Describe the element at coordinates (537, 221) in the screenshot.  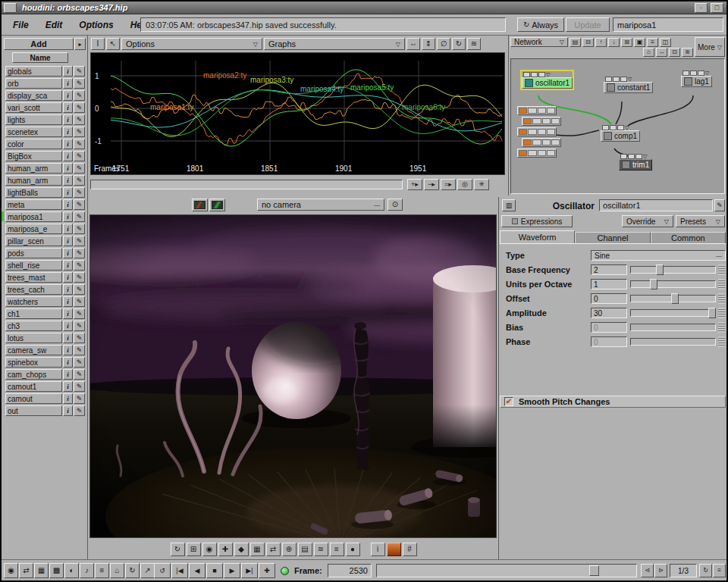
I see `expressions-toggle: Expressions` at that location.